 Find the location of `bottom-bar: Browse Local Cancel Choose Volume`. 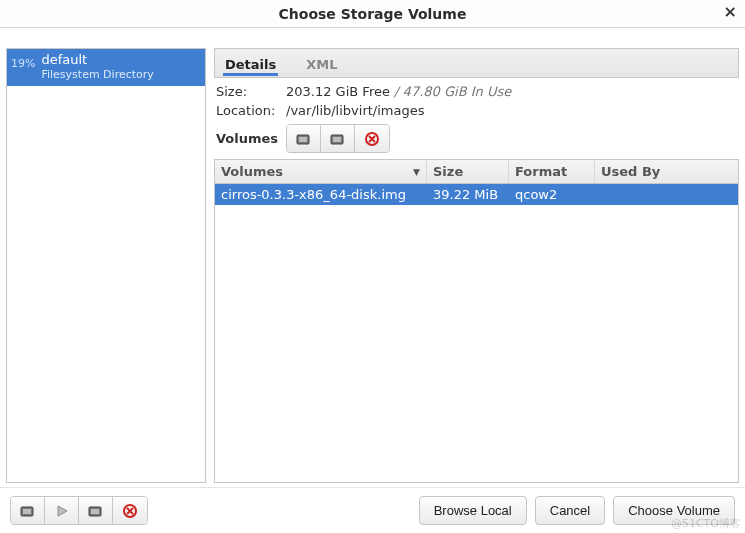

bottom-bar: Browse Local Cancel Choose Volume is located at coordinates (372, 510).